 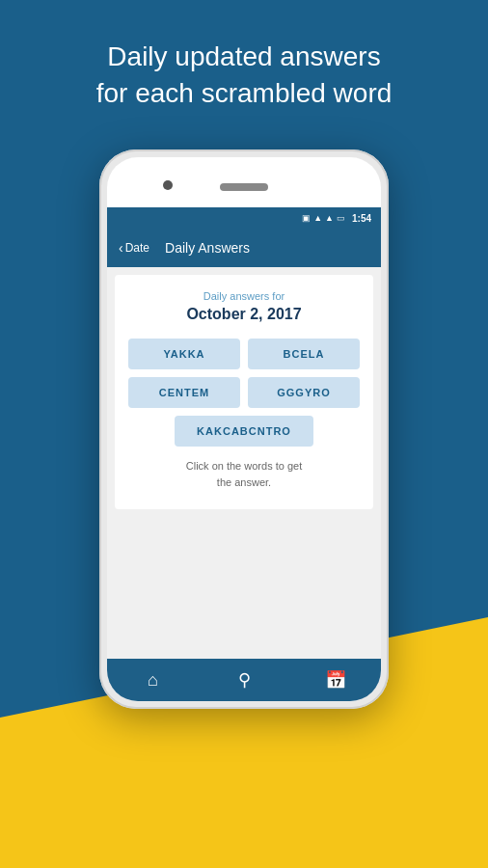 I want to click on words-grid: YAKKA BCELA CENTEM GGGYRO, so click(x=244, y=373).